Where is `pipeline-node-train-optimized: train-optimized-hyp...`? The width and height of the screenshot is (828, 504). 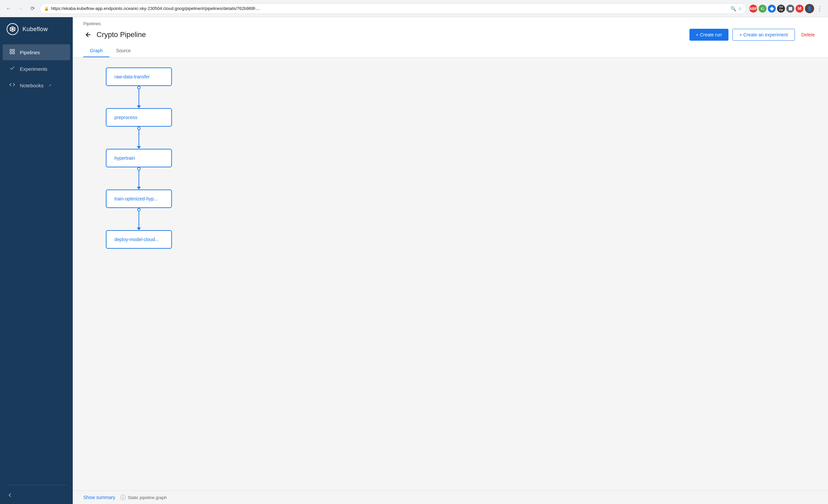 pipeline-node-train-optimized: train-optimized-hyp... is located at coordinates (139, 199).